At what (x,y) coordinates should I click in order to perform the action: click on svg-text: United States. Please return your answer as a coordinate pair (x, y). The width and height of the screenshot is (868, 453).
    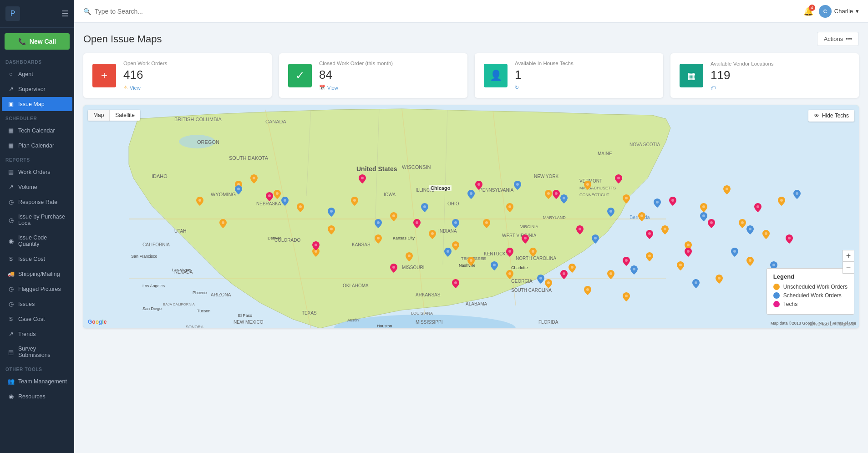
    Looking at the image, I should click on (377, 169).